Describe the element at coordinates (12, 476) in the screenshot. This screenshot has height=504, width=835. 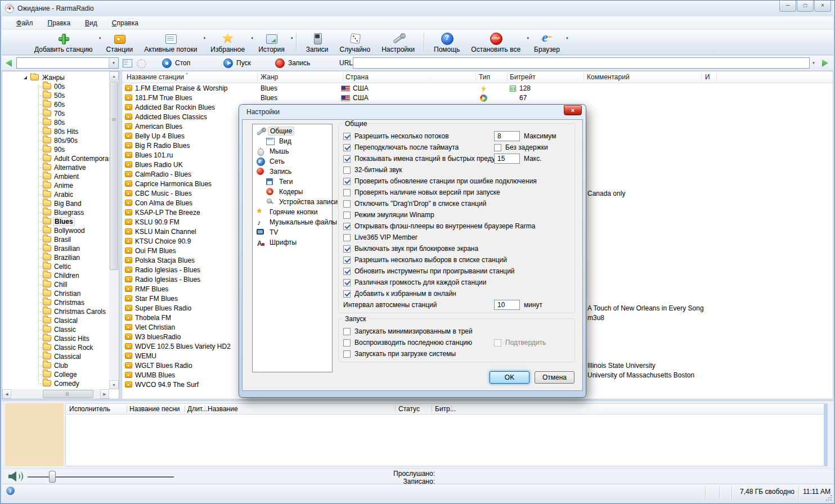
I see `speaker-icon` at that location.